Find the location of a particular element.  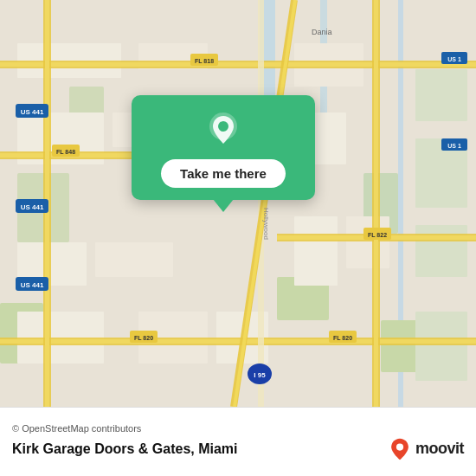

svg-text: I 95 is located at coordinates (260, 376).